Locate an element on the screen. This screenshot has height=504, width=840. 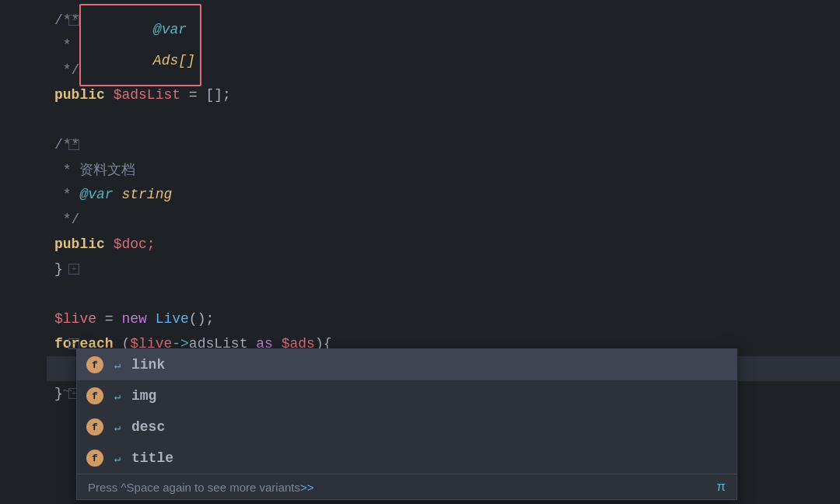
line-6: − /** is located at coordinates (443, 145).